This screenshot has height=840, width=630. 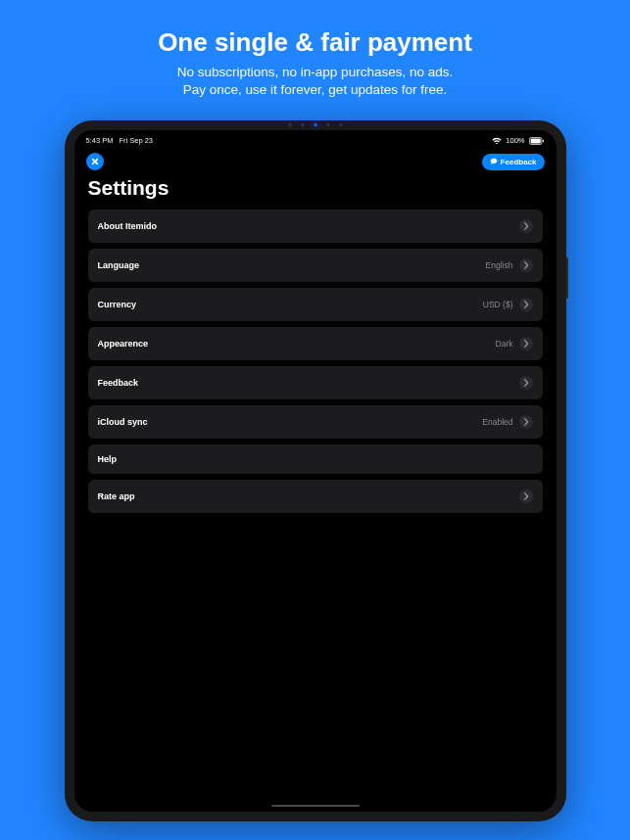 What do you see at coordinates (315, 383) in the screenshot?
I see `settings-row: Feedback` at bounding box center [315, 383].